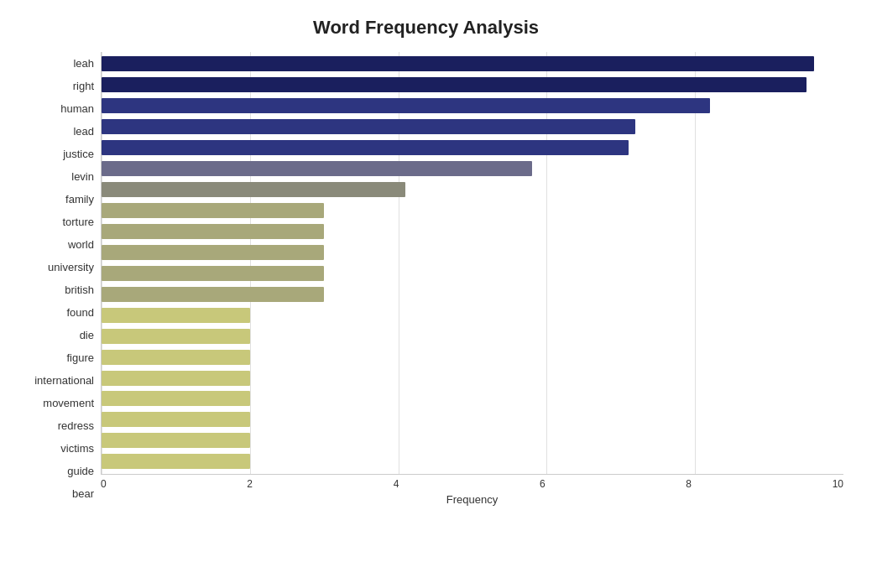 This screenshot has width=877, height=588. What do you see at coordinates (80, 200) in the screenshot?
I see `y-label: family` at bounding box center [80, 200].